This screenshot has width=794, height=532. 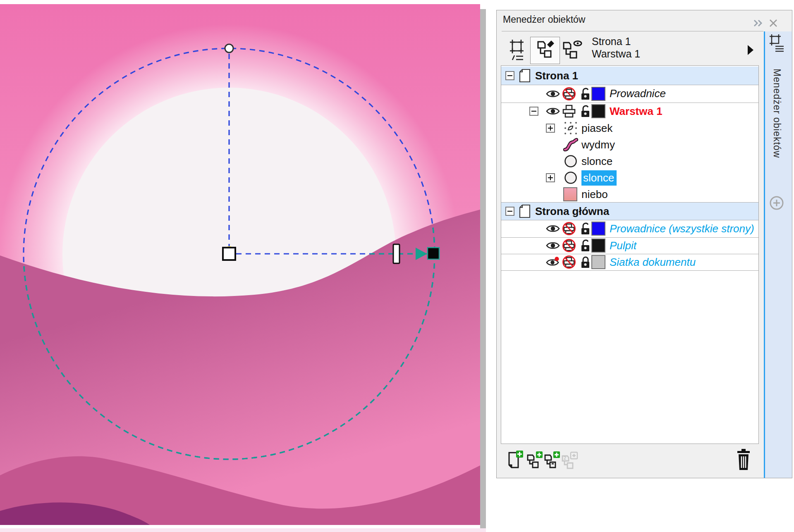 What do you see at coordinates (535, 461) in the screenshot?
I see `new-layer-button` at bounding box center [535, 461].